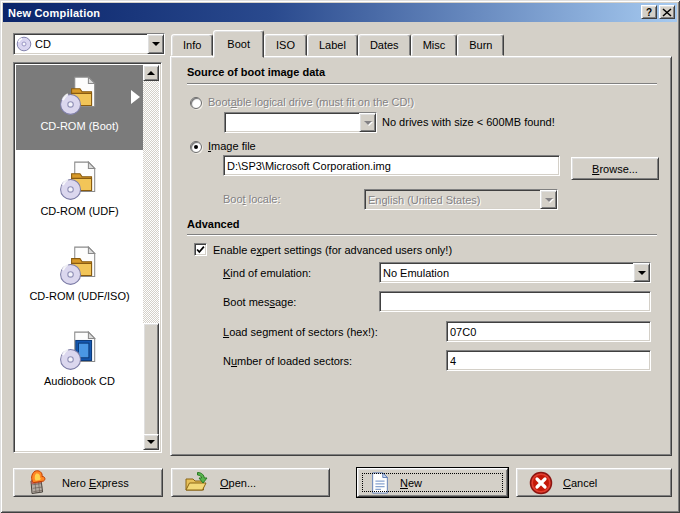 This screenshot has width=680, height=513. I want to click on cancel-button: Cancel, so click(594, 482).